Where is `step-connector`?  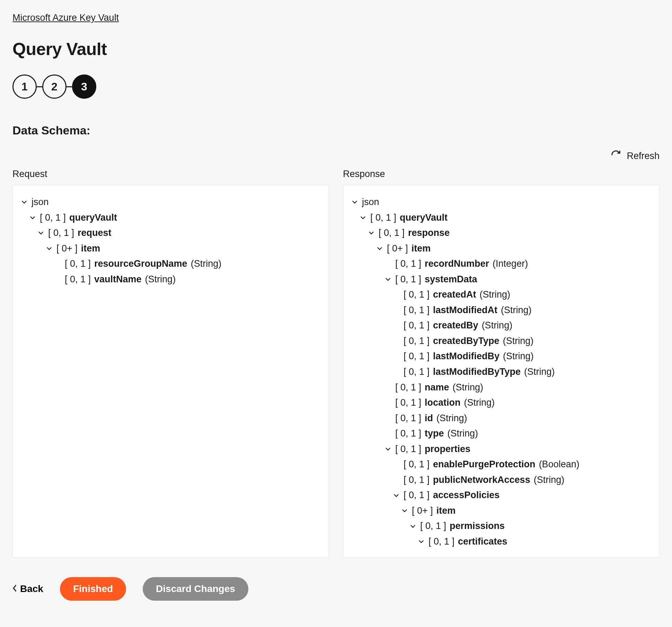 step-connector is located at coordinates (69, 87).